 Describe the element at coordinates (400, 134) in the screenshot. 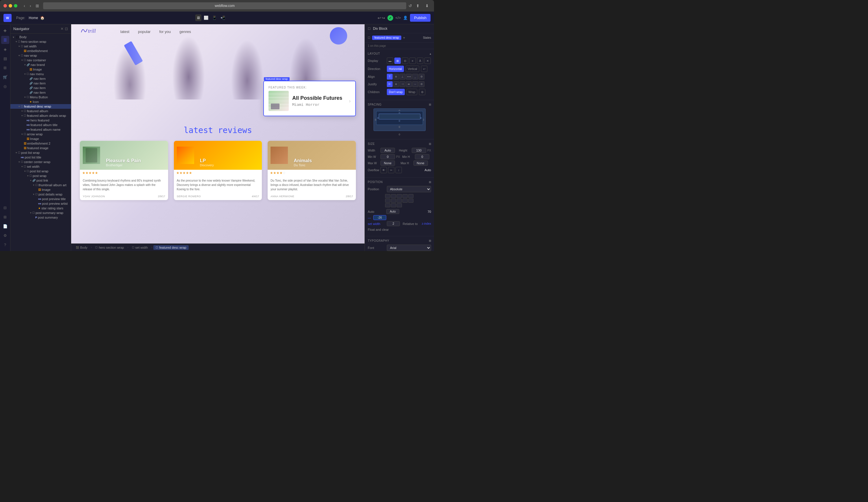

I see `spacing-center-value: 0` at that location.